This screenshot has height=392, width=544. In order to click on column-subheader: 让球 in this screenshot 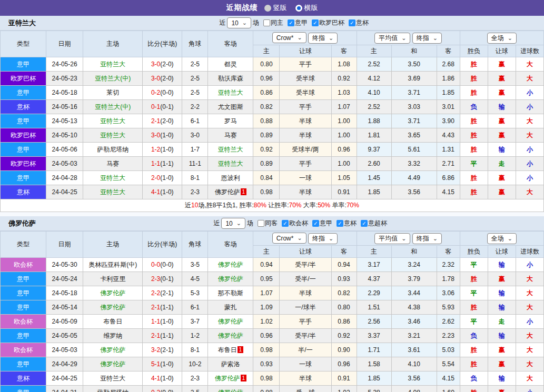, I will do `click(501, 52)`.